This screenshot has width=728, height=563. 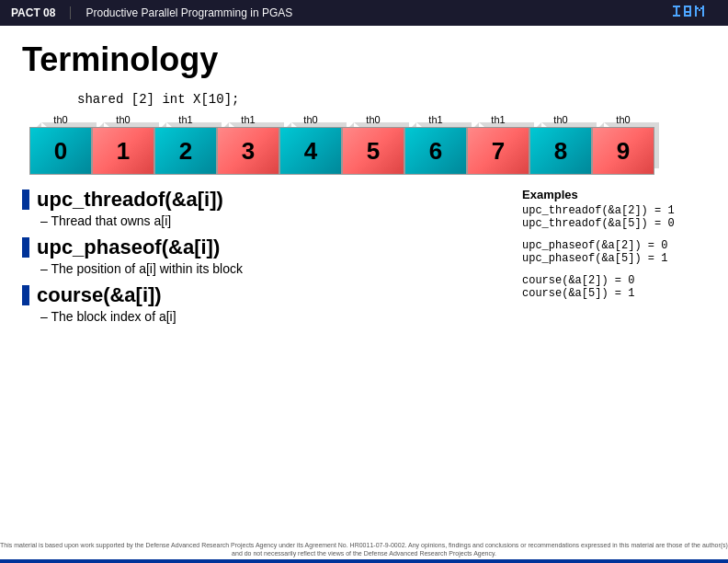 What do you see at coordinates (605, 259) in the screenshot?
I see `right-content: Examplesupc_threadof(&a[2]) = 1upc_threa…` at bounding box center [605, 259].